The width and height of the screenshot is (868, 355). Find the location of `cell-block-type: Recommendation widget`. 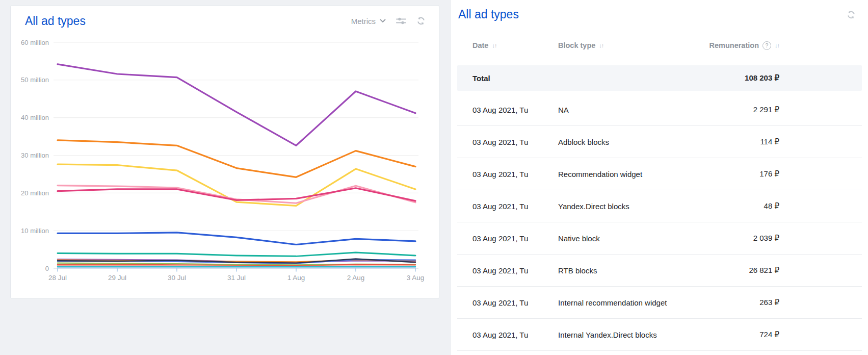

cell-block-type: Recommendation widget is located at coordinates (630, 174).